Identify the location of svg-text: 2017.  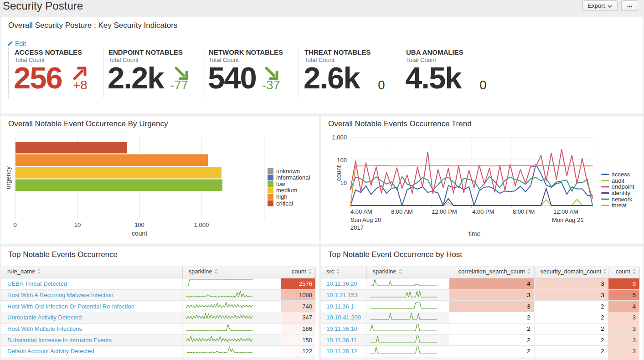
(357, 228).